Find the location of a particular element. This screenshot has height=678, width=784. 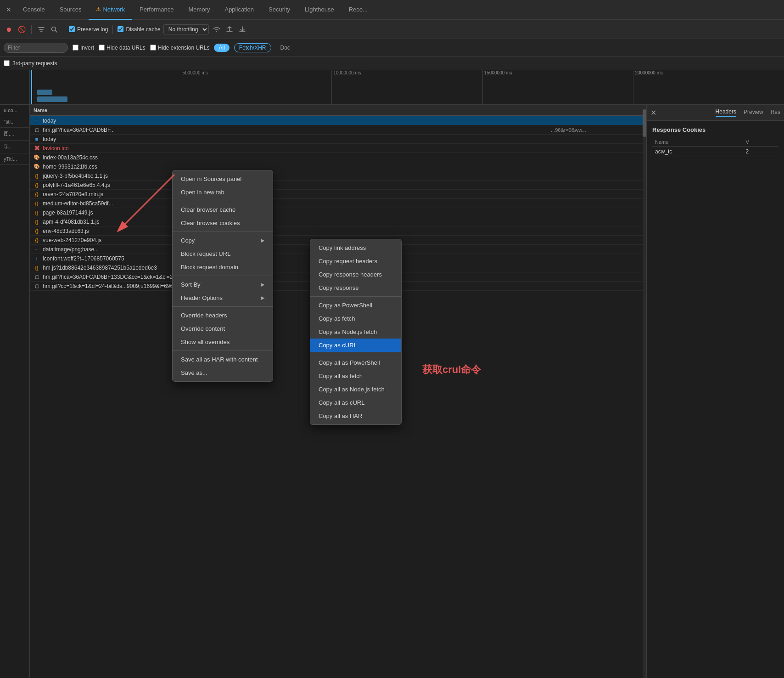

tab-network: ⚠ Network is located at coordinates (110, 10).